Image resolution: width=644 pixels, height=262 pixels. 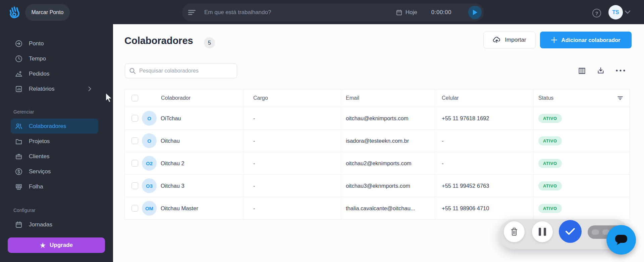 I want to click on time-tracker-bar: Hoje 0:00:00, so click(x=333, y=12).